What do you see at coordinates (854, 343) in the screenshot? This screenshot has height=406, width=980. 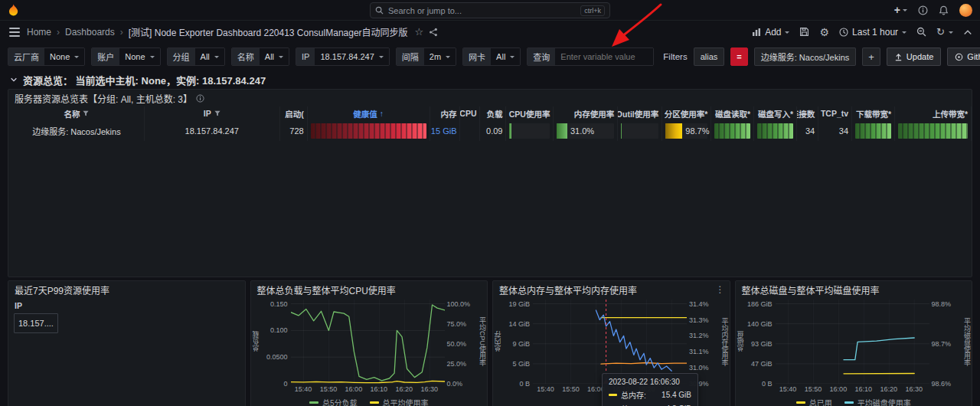 I see `disk-chart-panel: 整体总磁盘与整体平均磁盘使用率 总磁盘 186 GiB140 GiB93 GiB…` at bounding box center [854, 343].